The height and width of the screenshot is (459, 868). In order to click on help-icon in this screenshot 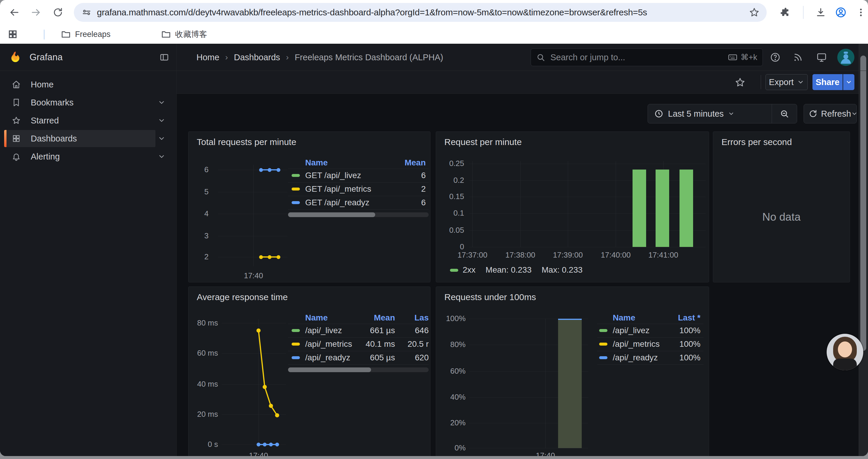, I will do `click(775, 57)`.